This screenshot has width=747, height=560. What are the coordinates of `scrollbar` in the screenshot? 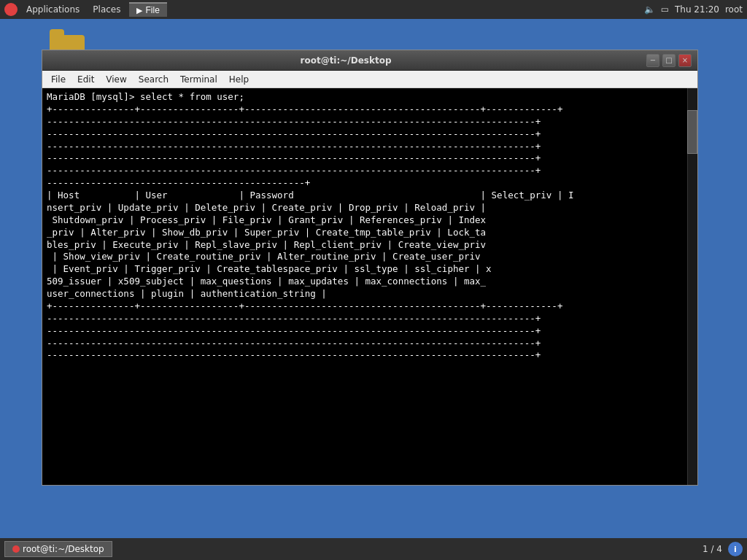 It's located at (692, 287).